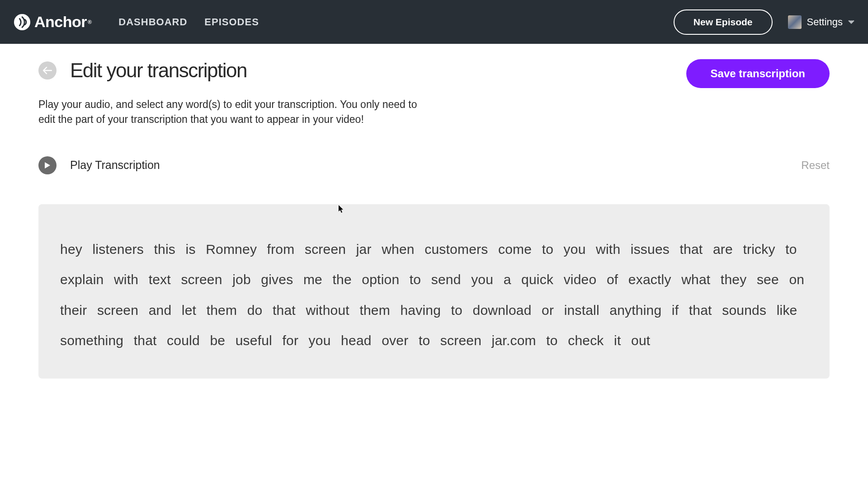  Describe the element at coordinates (22, 22) in the screenshot. I see `anchor-logo-icon` at that location.